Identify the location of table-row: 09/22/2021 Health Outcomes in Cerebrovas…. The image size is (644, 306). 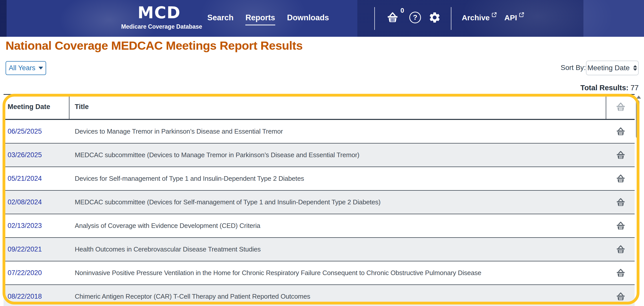
(319, 249).